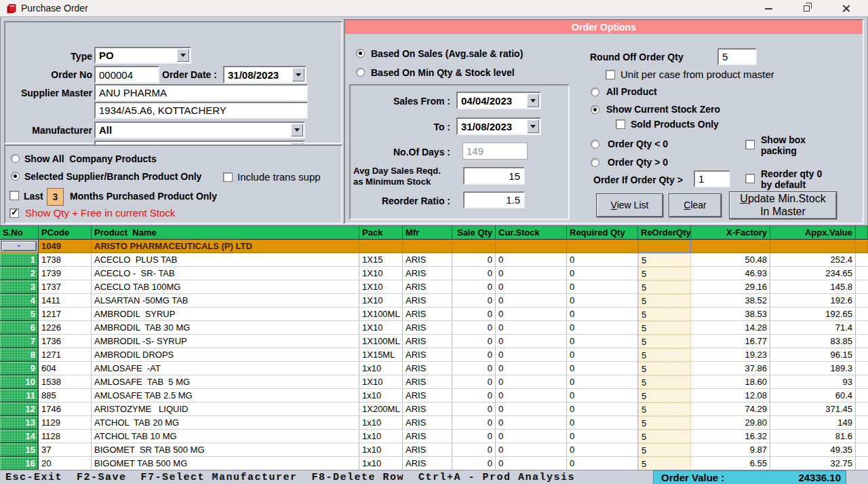  Describe the element at coordinates (768, 8) in the screenshot. I see `minimize-button` at that location.